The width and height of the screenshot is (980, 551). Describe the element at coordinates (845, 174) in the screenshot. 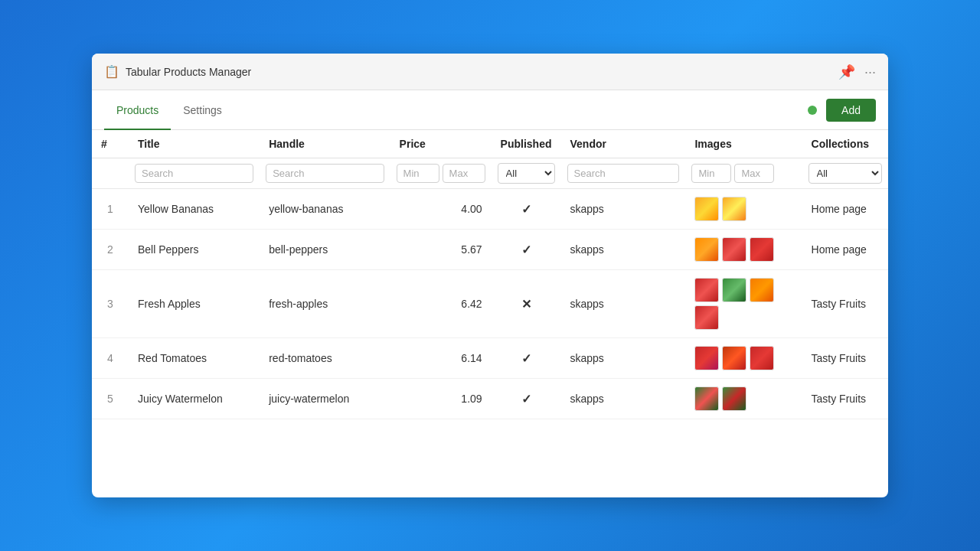

I see `filter-collections-cell: All Home page Tasty Fruits` at that location.